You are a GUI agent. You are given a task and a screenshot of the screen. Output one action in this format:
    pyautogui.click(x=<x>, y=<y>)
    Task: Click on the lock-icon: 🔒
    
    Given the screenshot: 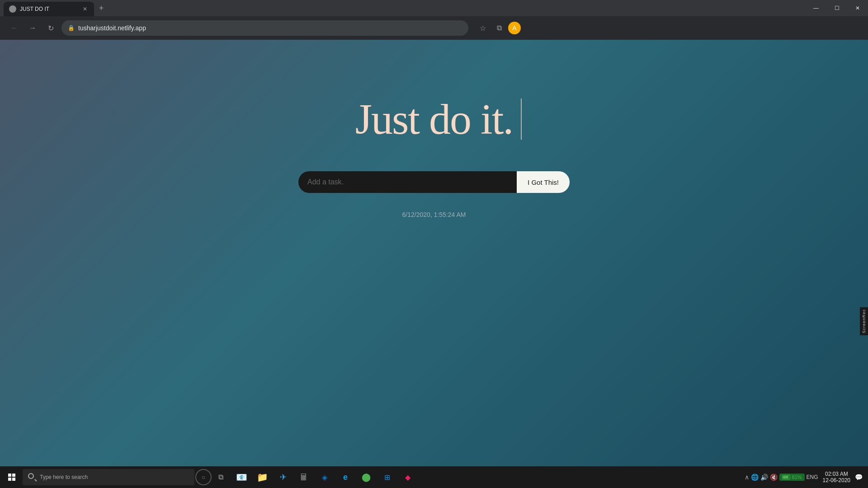 What is the action you would take?
    pyautogui.click(x=71, y=28)
    